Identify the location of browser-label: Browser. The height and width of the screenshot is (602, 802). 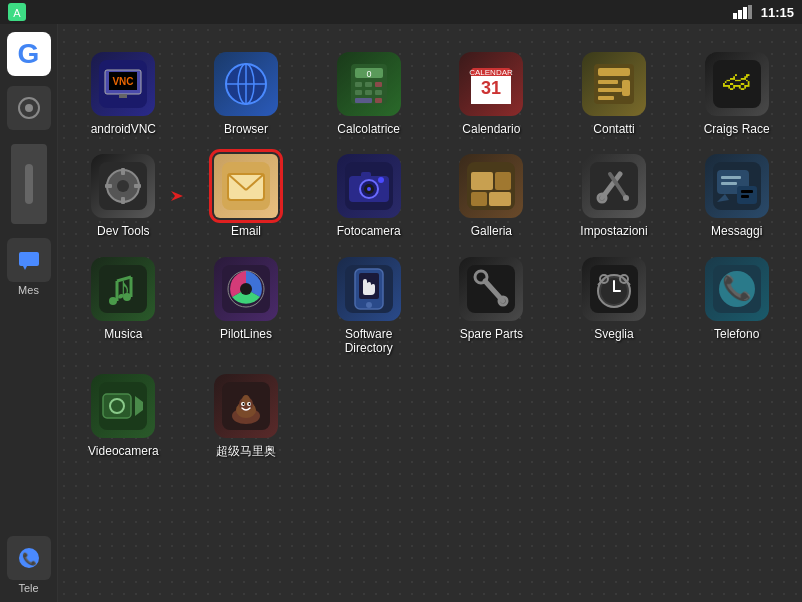
(246, 129).